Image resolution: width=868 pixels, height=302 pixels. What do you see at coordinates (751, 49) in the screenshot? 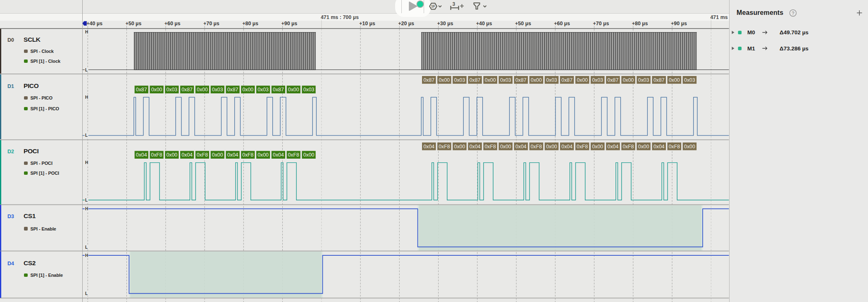
I see `svg-text: M1` at bounding box center [751, 49].